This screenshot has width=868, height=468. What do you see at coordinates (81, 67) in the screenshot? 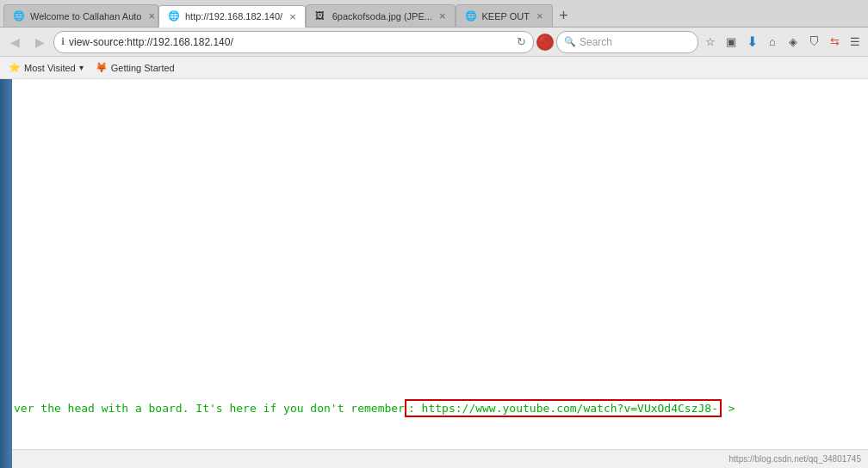
I see `chevron-down-icon: ▾` at bounding box center [81, 67].